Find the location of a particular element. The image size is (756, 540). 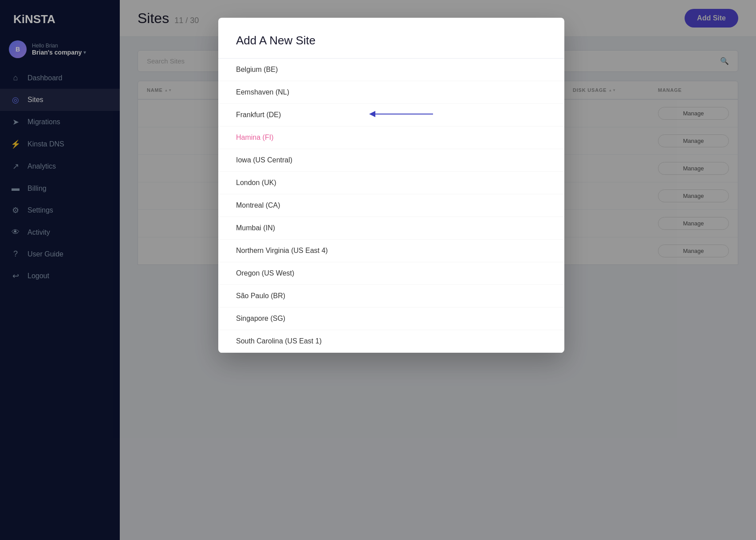

location-item-frankfurt: Frankfurt (DE) is located at coordinates (391, 115).